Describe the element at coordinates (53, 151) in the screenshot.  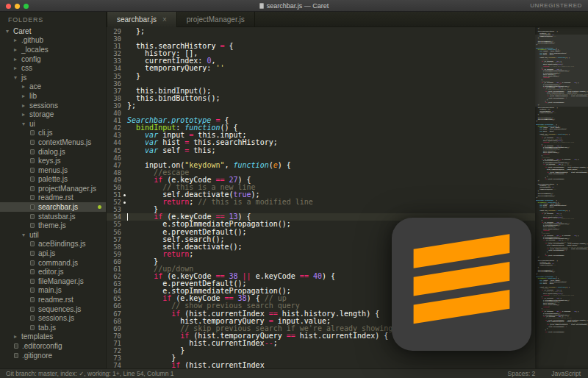
I see `sidebar-file-dialog.js: dialog.js` at that location.